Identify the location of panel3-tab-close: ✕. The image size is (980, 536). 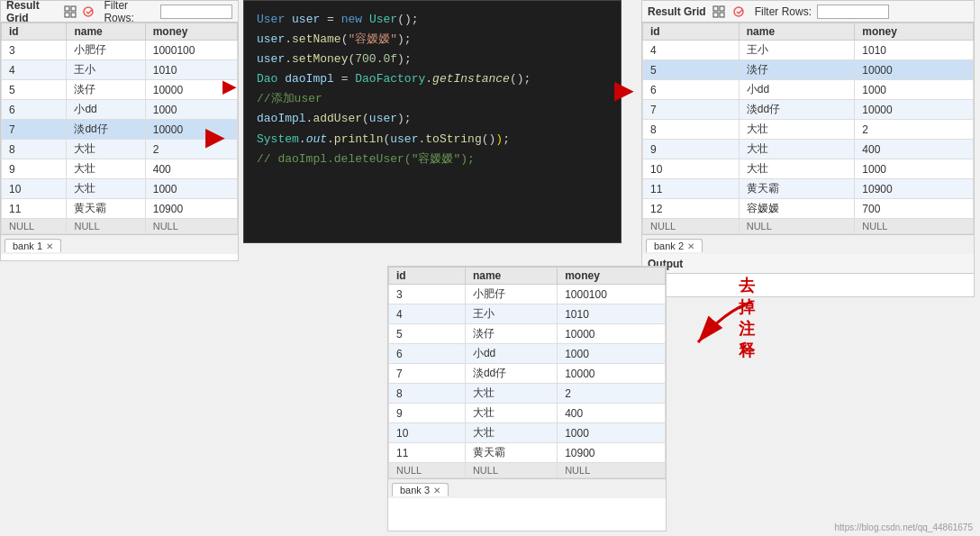
(437, 490).